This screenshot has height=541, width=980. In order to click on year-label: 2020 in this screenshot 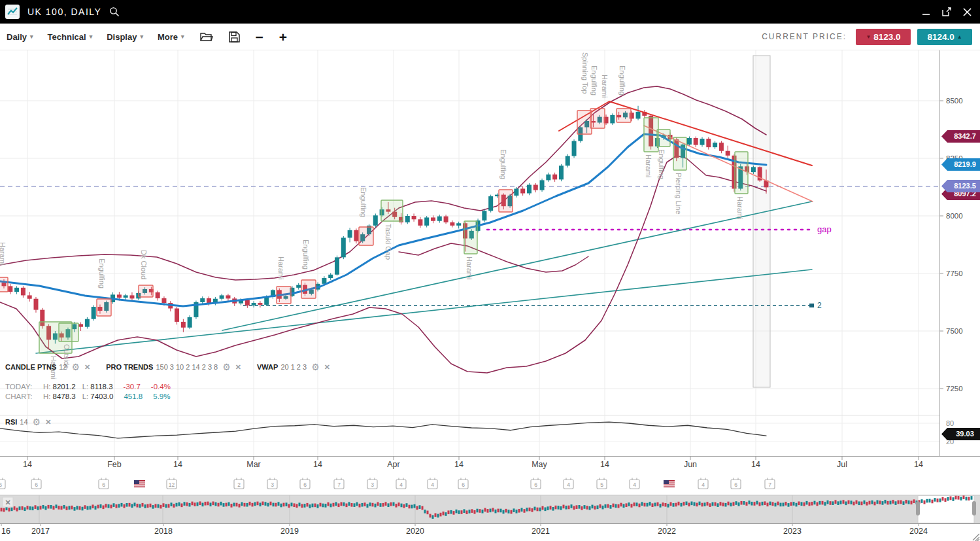, I will do `click(415, 531)`.